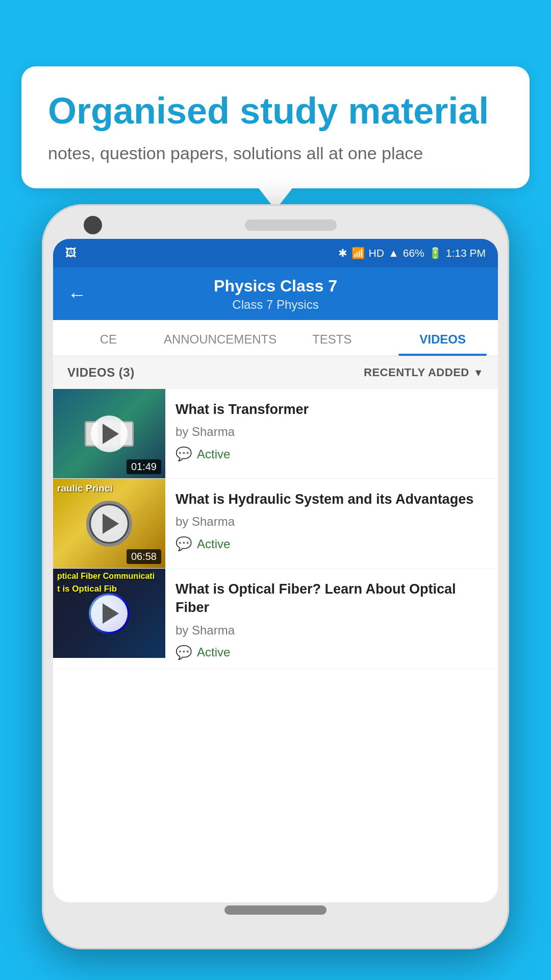 The height and width of the screenshot is (980, 551). I want to click on chat-icon-1: 💬, so click(184, 454).